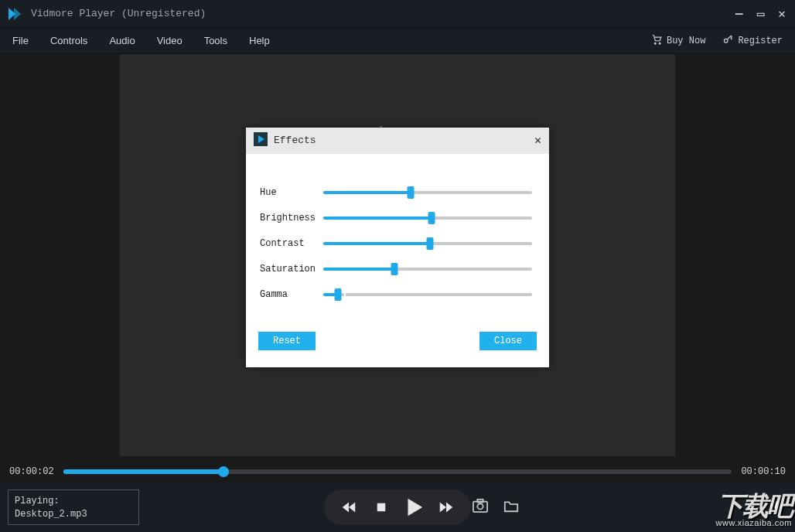 This screenshot has width=795, height=532. What do you see at coordinates (446, 507) in the screenshot?
I see `next-button` at bounding box center [446, 507].